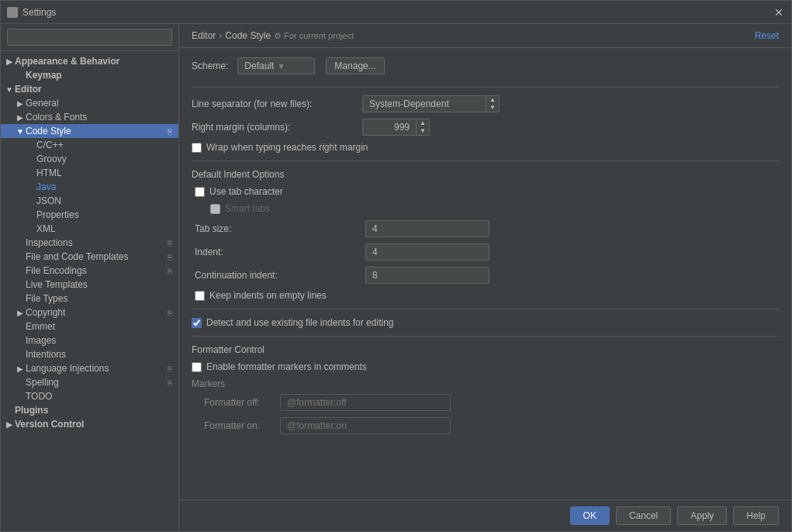 Image resolution: width=792 pixels, height=532 pixels. What do you see at coordinates (486, 66) in the screenshot?
I see `scheme-row: Scheme: Default ▼ Manage...` at bounding box center [486, 66].